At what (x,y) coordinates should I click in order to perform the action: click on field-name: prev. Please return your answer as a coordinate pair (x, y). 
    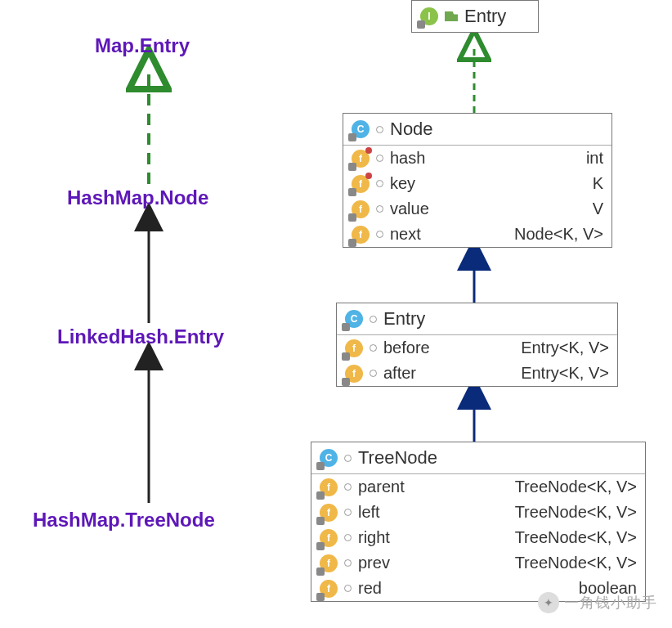
    Looking at the image, I should click on (374, 563).